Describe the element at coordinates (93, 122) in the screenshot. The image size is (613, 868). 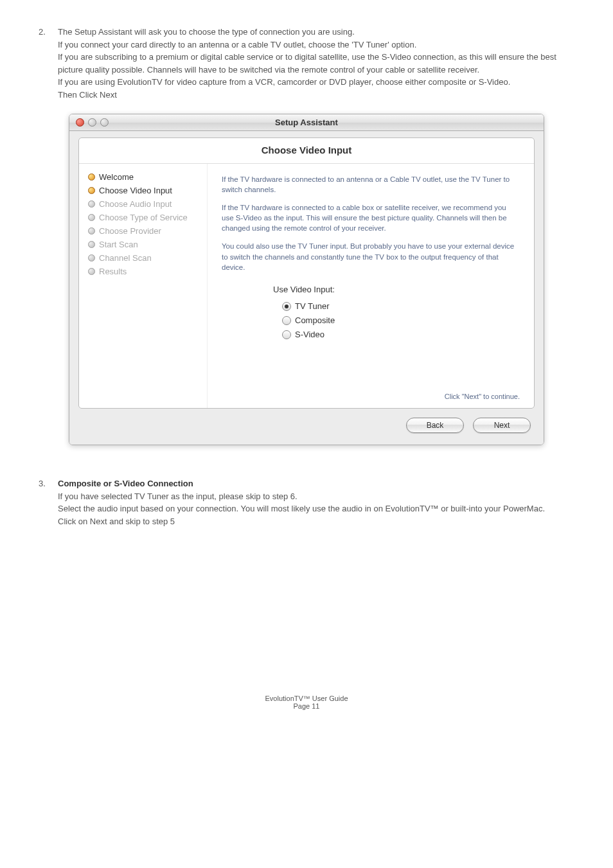
I see `minimize-icon` at that location.